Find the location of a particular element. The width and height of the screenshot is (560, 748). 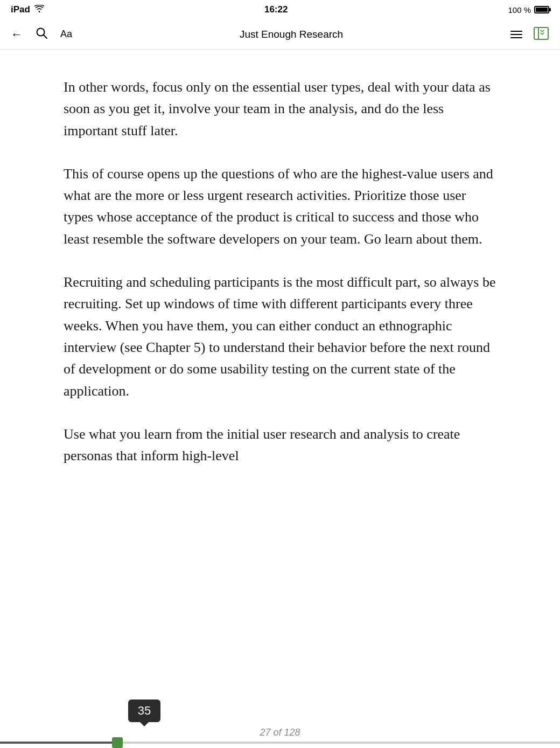

nav-left-controls: ← Aa is located at coordinates (41, 34).